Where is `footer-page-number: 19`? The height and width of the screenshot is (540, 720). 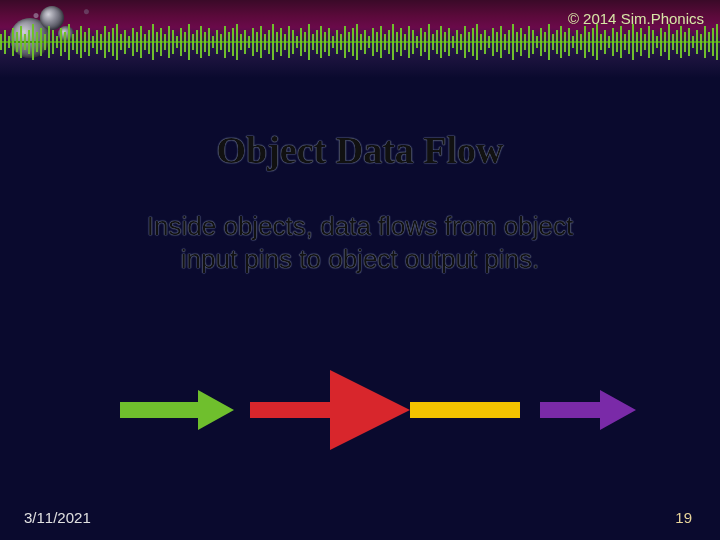 footer-page-number: 19 is located at coordinates (684, 518).